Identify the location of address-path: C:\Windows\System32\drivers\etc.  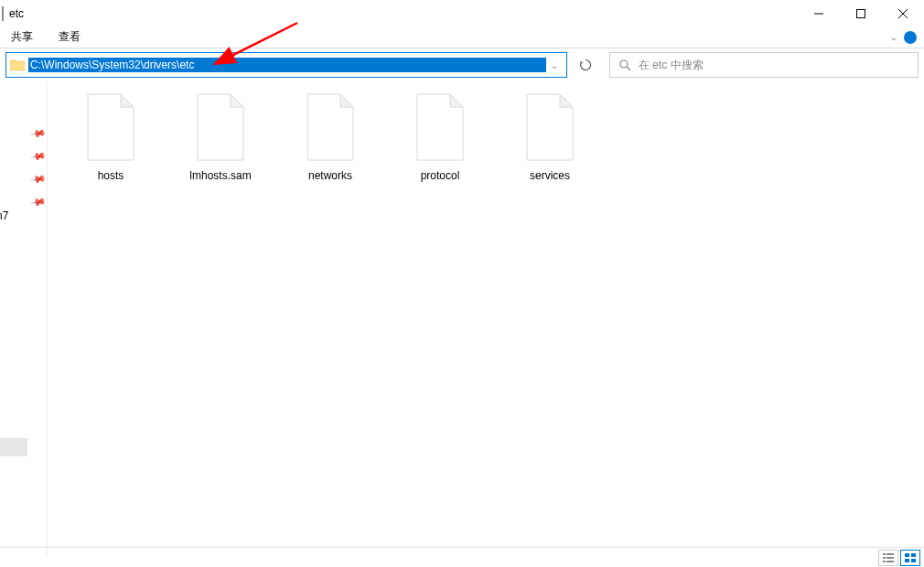
(287, 65).